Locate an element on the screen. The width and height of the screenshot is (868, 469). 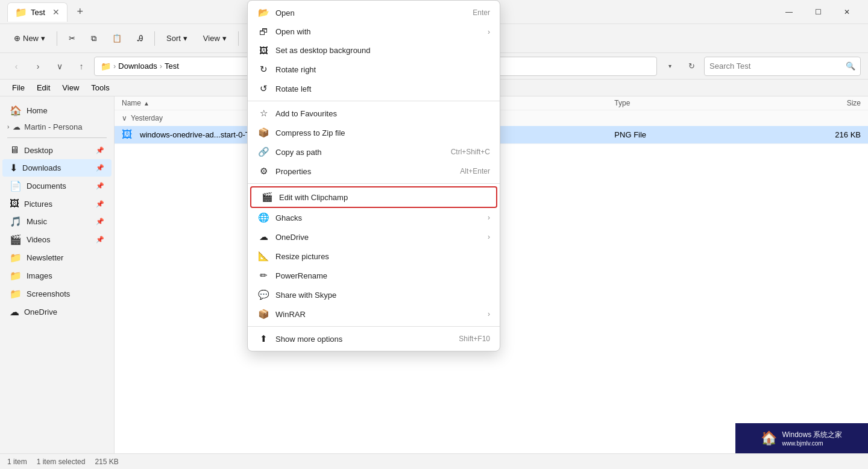
cm-rotate-right: ↻ Rotate right is located at coordinates (374, 69).